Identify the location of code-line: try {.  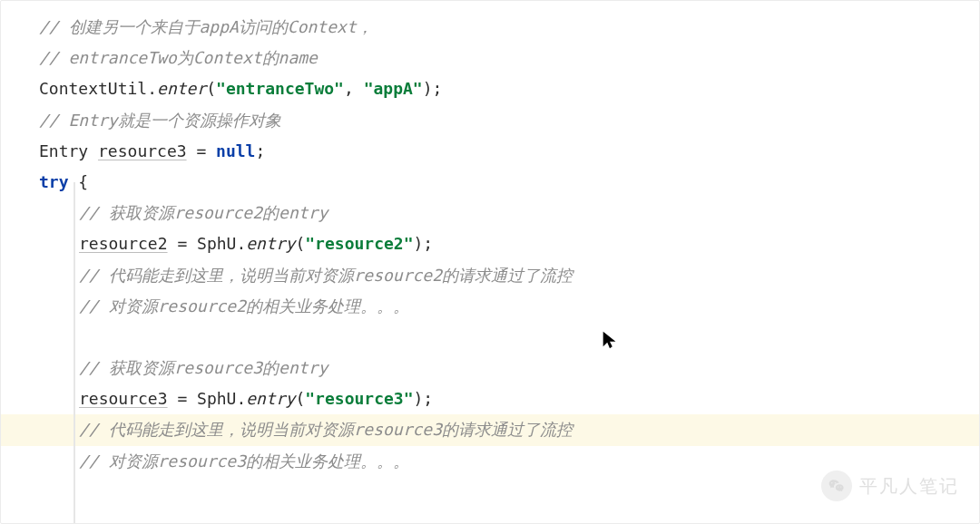
(509, 182).